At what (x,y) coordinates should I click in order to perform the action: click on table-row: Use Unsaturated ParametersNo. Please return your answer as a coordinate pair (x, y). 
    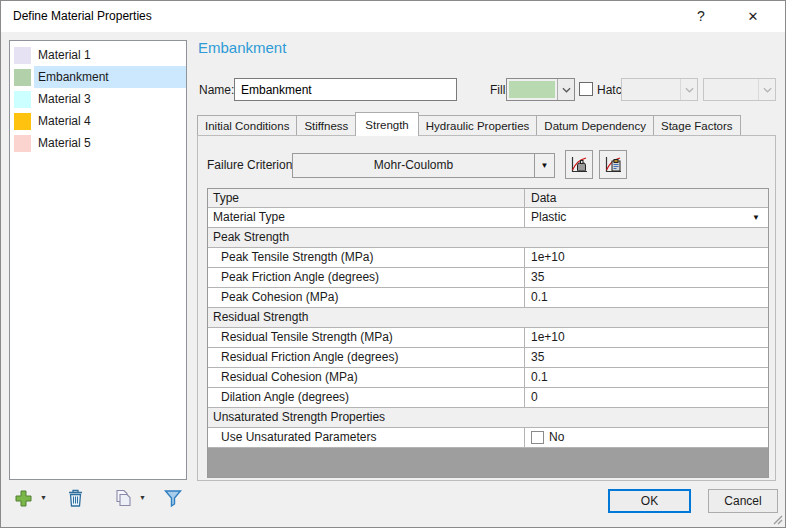
    Looking at the image, I should click on (488, 438).